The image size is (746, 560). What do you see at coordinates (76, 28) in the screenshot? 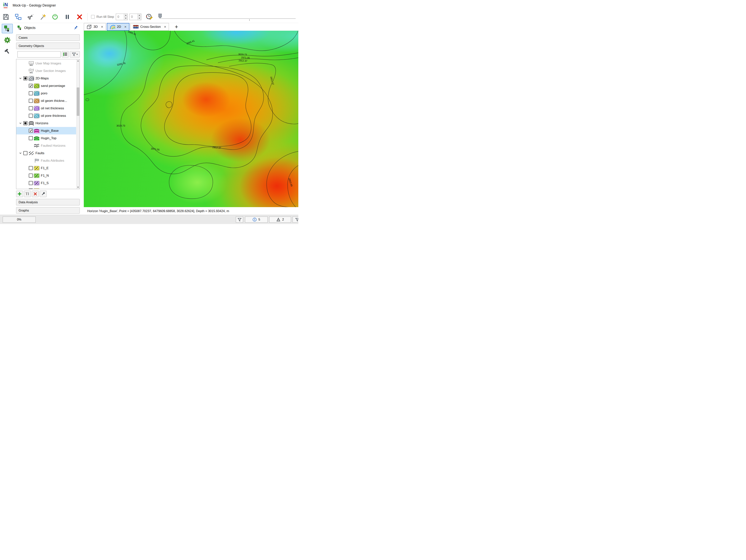
I see `pin-panel-button` at bounding box center [76, 28].